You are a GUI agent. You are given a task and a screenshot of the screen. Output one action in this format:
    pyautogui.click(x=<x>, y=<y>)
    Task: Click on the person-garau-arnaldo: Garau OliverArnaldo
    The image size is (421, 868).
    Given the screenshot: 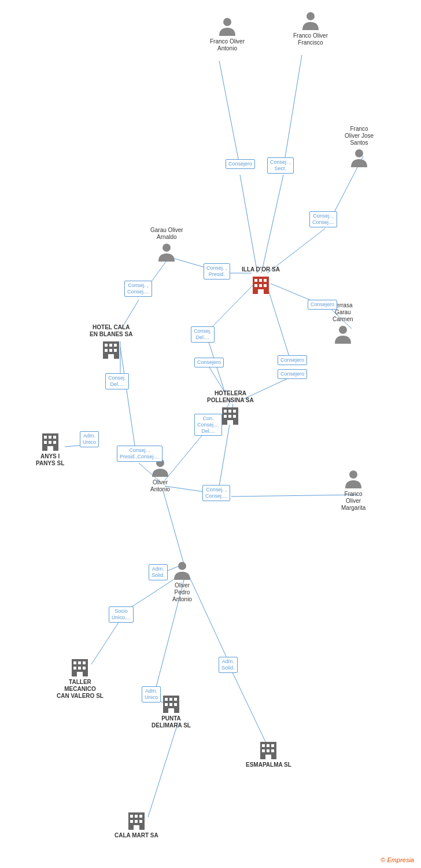 What is the action you would take?
    pyautogui.click(x=167, y=244)
    